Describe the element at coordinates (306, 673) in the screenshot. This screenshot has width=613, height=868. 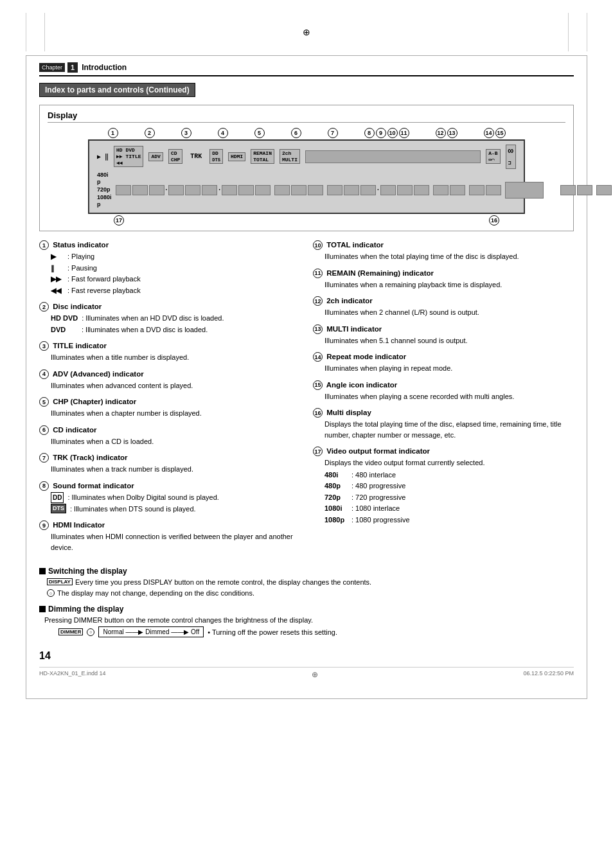
I see `footer: HD-XA2KN_01_E.indd 14 ⊕ 06.12.5 0:22:50 …` at that location.